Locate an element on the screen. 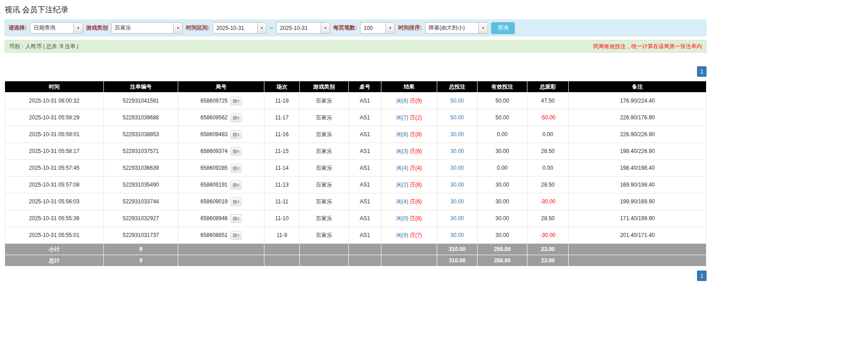 Image resolution: width=868 pixels, height=355 pixels. cell-time: 2025-10-31 06:00:32 is located at coordinates (54, 101).